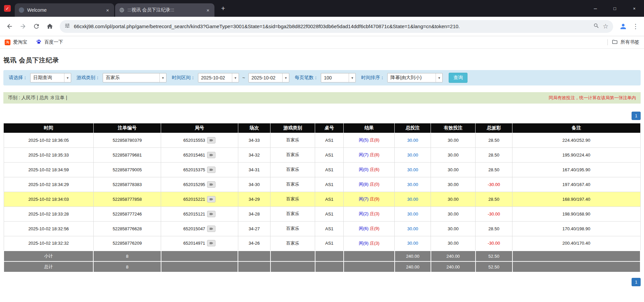 This screenshot has width=644, height=302. What do you see at coordinates (194, 155) in the screenshot?
I see `round-id: 652015461` at bounding box center [194, 155].